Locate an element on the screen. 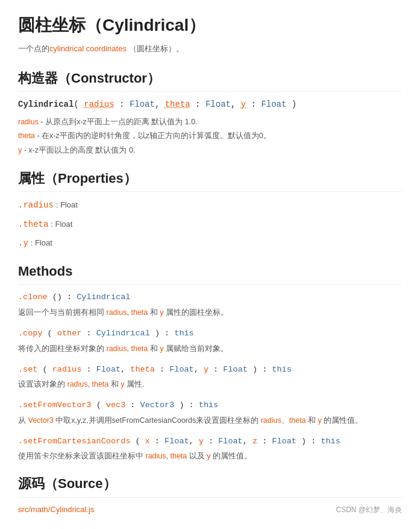  method-setfromvector3: .setFromVector3 ( vec3 : Vector3 ) : thi… is located at coordinates (210, 413).